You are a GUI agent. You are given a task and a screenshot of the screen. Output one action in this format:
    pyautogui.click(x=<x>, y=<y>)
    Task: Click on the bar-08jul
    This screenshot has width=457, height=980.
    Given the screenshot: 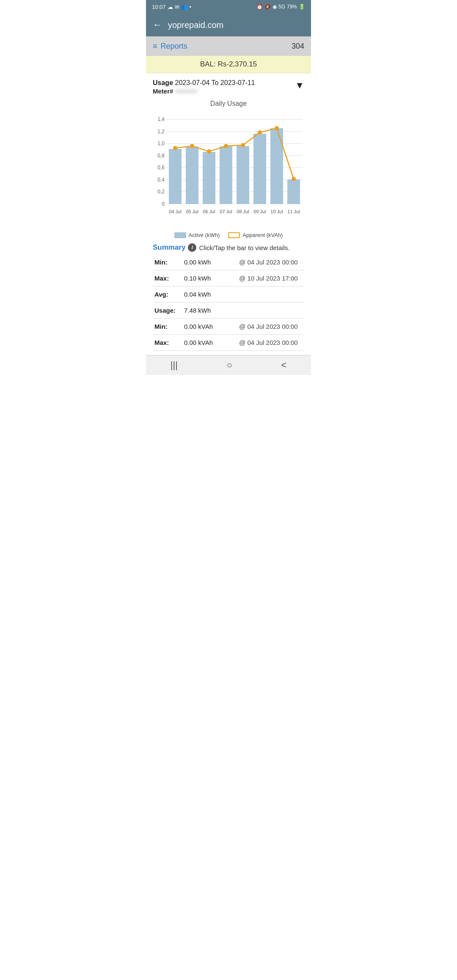 What is the action you would take?
    pyautogui.click(x=243, y=175)
    